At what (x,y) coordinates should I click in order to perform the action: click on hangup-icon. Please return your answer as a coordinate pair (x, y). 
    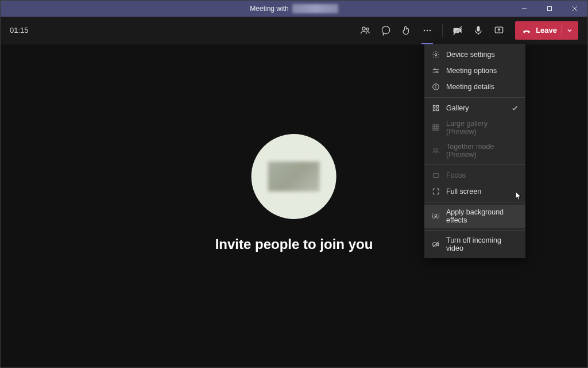
    Looking at the image, I should click on (527, 30).